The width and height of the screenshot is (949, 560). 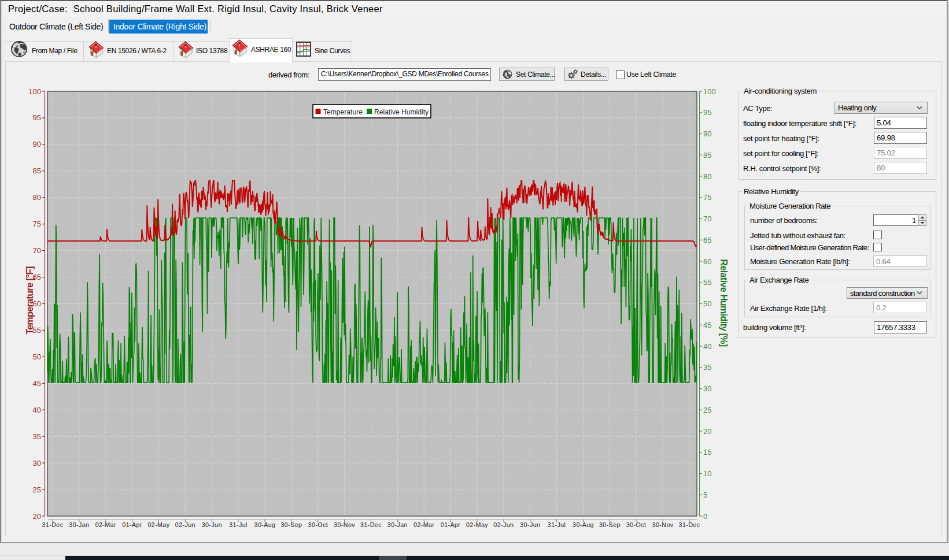 I want to click on svg-text: 55, so click(x=707, y=282).